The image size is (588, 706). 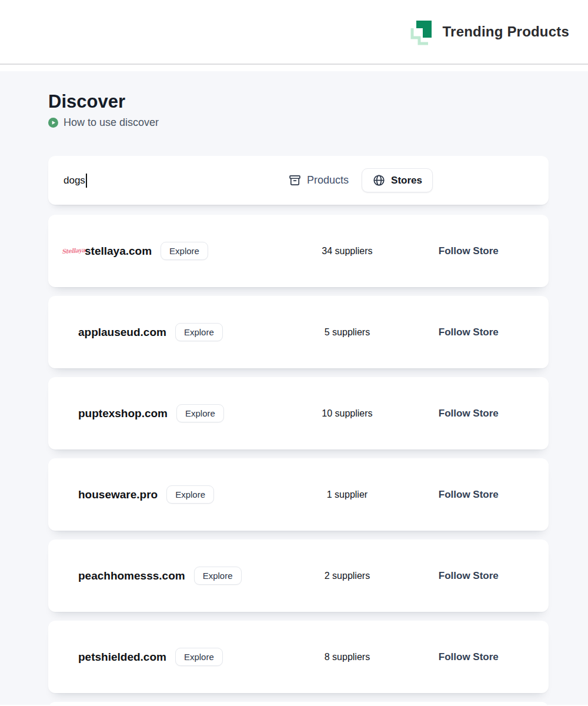 What do you see at coordinates (295, 180) in the screenshot?
I see `archive-box-icon` at bounding box center [295, 180].